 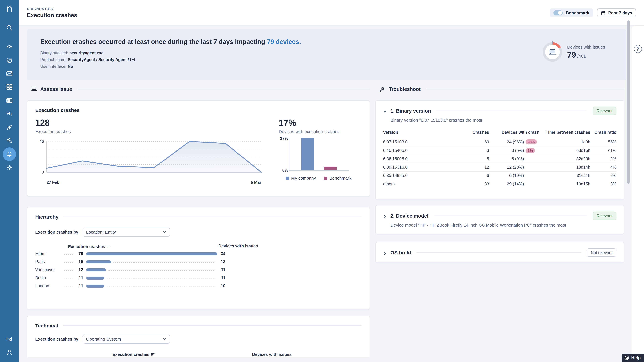 What do you see at coordinates (198, 254) in the screenshot?
I see `hierarchy-row: Miami 79 34` at bounding box center [198, 254].